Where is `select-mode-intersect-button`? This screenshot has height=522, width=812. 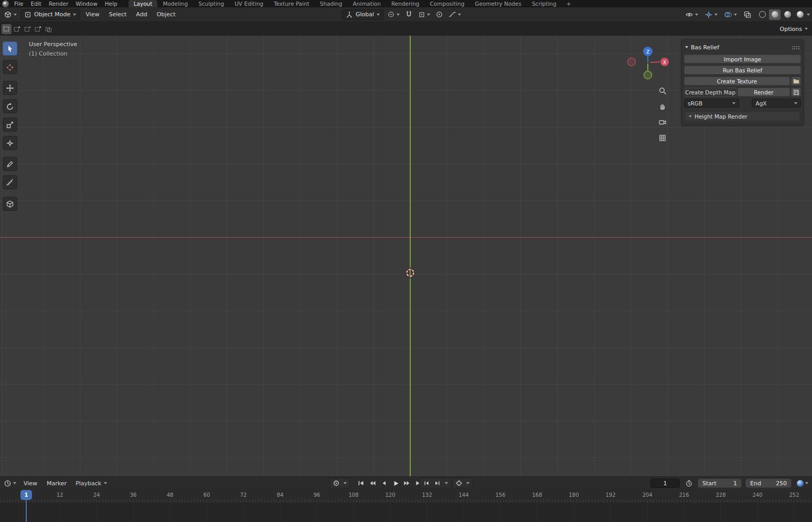 select-mode-intersect-button is located at coordinates (48, 29).